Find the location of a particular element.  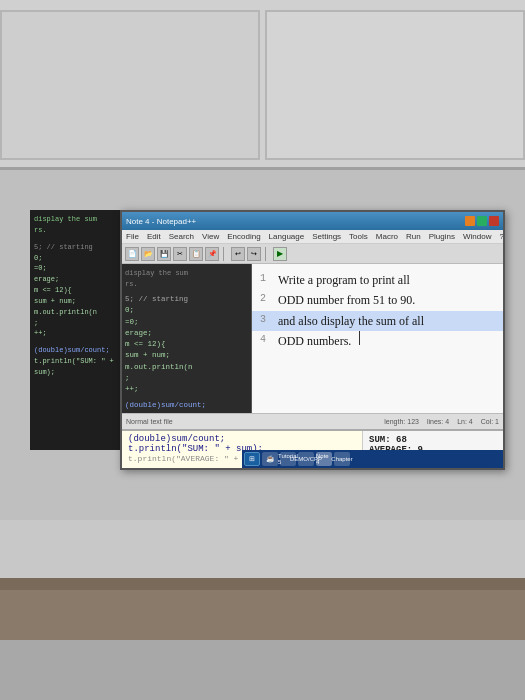

code-line: display the sum is located at coordinates (186, 274).